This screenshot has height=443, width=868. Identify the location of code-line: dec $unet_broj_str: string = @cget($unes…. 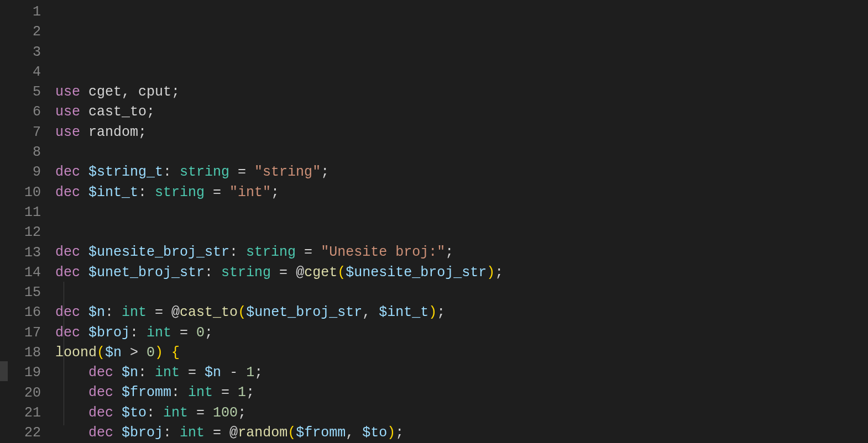
(462, 273).